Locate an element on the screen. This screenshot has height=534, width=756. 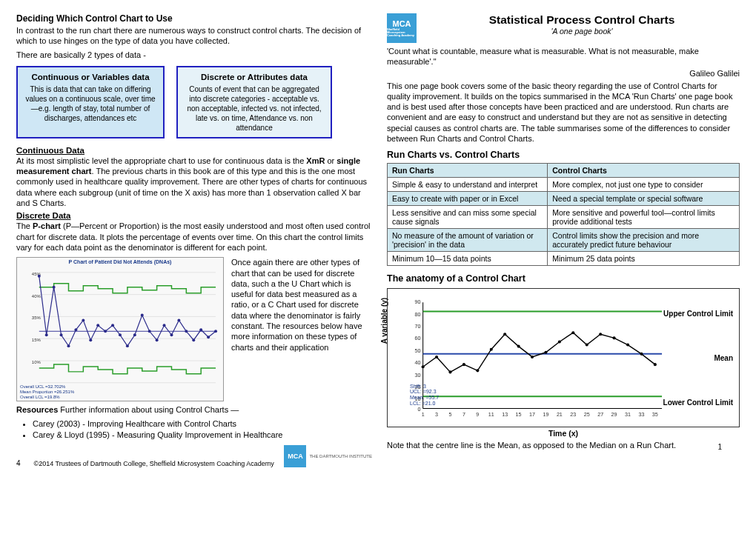
anatomy-heading: The anatomy of a Control Chart is located at coordinates (563, 278).